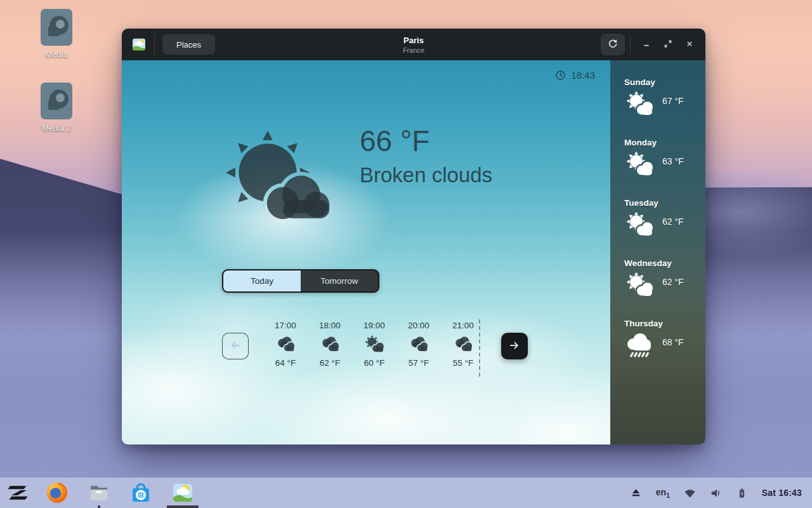  Describe the element at coordinates (662, 142) in the screenshot. I see `day-name: Monday` at that location.